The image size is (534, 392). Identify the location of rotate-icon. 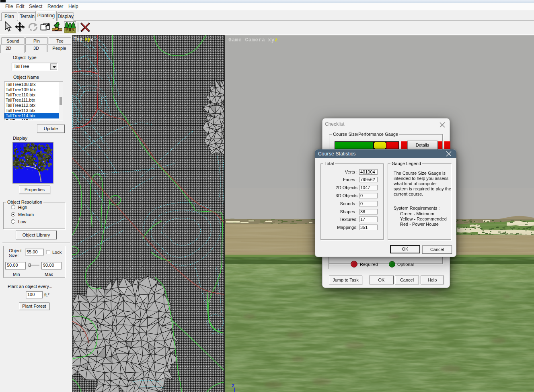
(33, 30).